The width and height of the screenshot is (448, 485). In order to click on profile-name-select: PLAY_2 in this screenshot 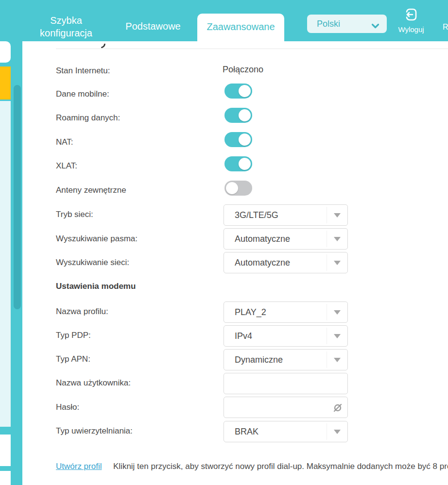, I will do `click(286, 312)`.